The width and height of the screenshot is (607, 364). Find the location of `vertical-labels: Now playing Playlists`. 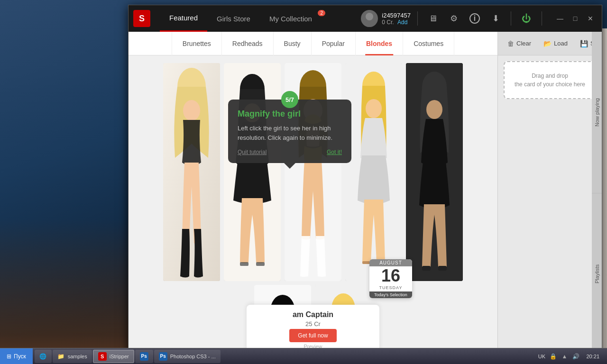

vertical-labels: Now playing Playlists is located at coordinates (597, 193).